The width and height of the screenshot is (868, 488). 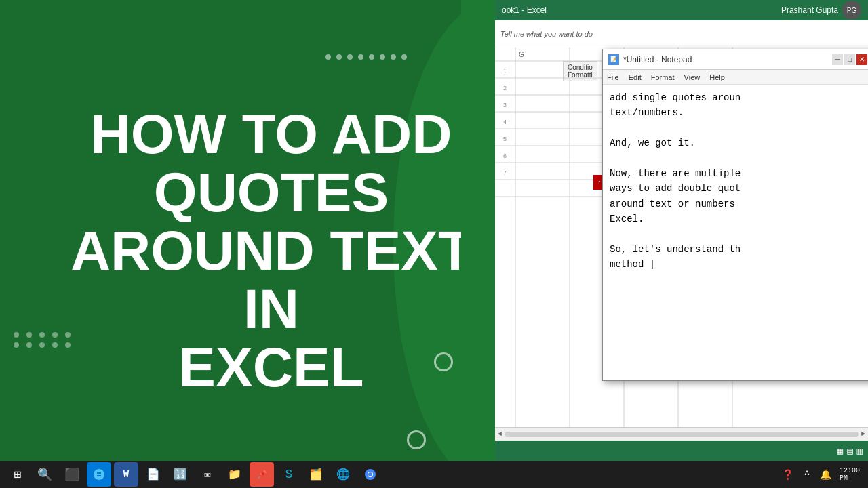 I want to click on taskbar-system-tray: ❓ ^ 🔔 12:00PM, so click(x=821, y=474).